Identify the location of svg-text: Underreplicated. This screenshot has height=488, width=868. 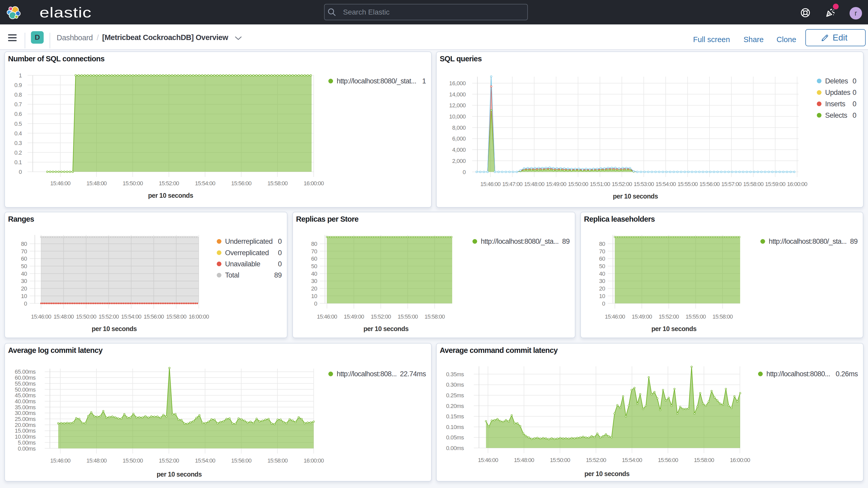
(249, 241).